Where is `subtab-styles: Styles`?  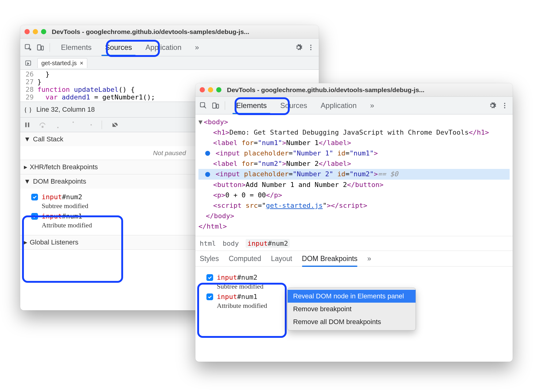
subtab-styles: Styles is located at coordinates (209, 259).